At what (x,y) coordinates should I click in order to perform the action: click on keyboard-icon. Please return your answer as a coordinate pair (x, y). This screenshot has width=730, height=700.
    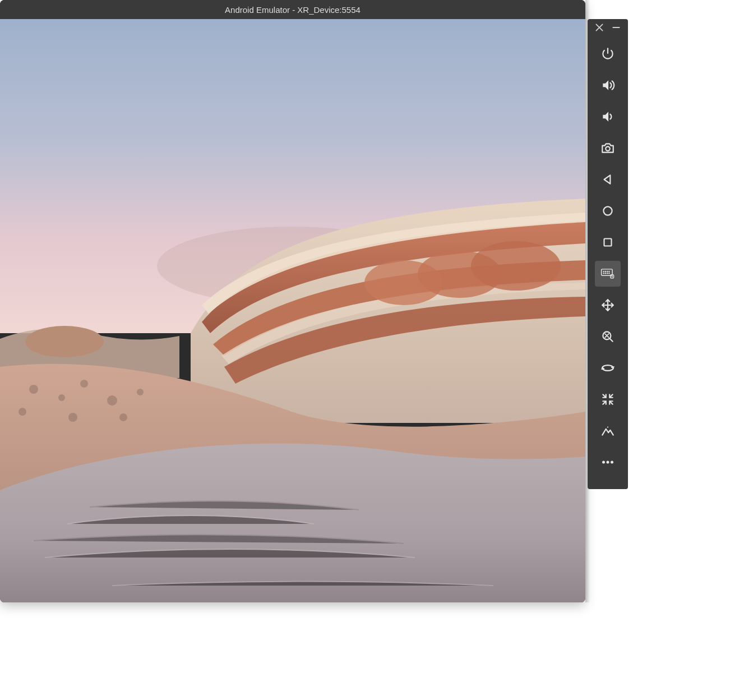
    Looking at the image, I should click on (608, 274).